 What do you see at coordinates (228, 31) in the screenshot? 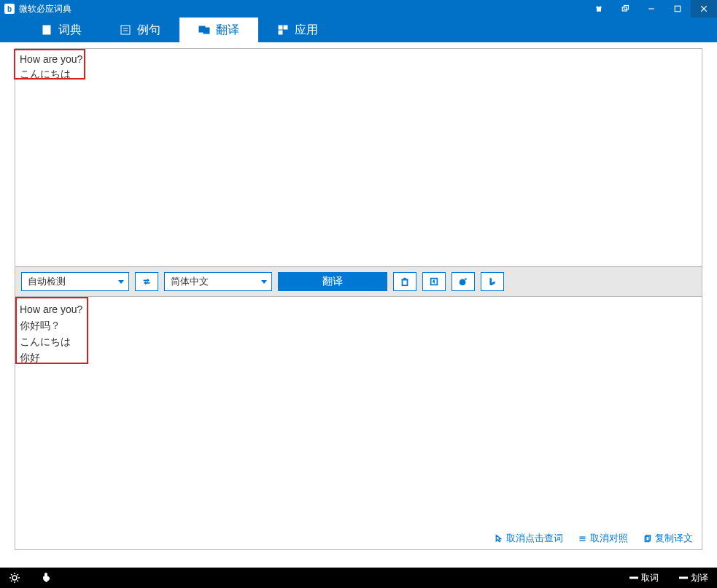
I see `tab-label: 翻译` at bounding box center [228, 31].